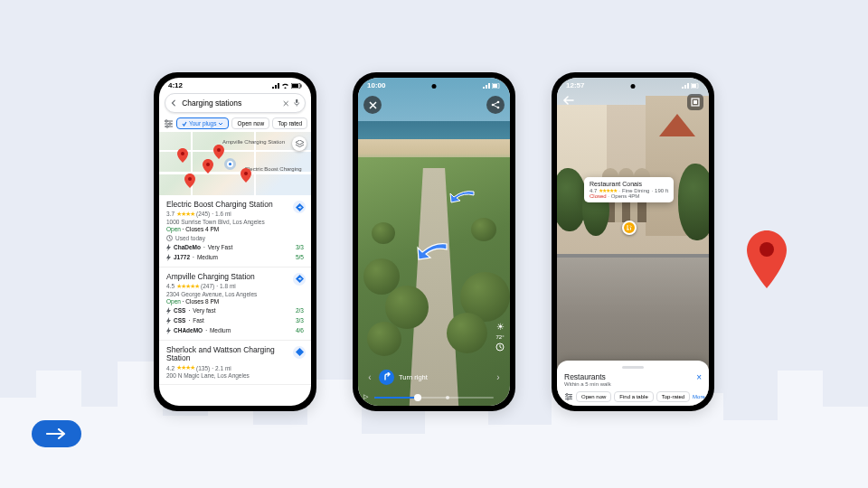 This screenshot has height=488, width=868. I want to click on sheet-close-button: ×, so click(699, 378).